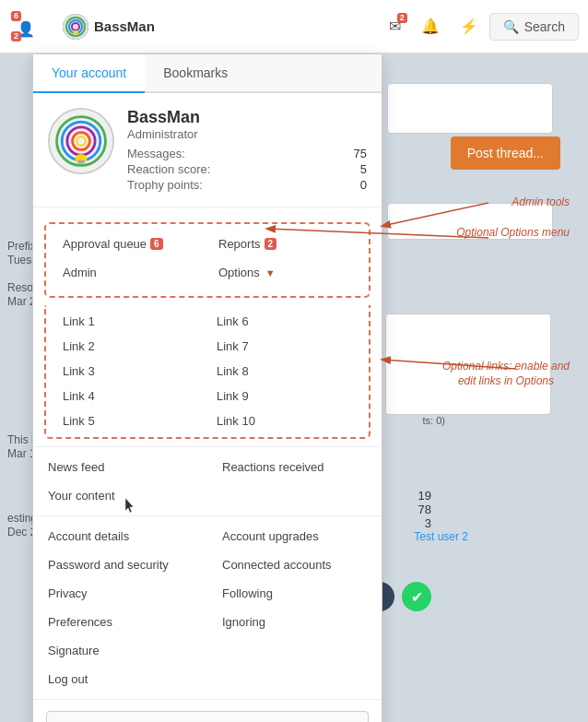  What do you see at coordinates (286, 273) in the screenshot?
I see `options-link: Options ▼` at bounding box center [286, 273].